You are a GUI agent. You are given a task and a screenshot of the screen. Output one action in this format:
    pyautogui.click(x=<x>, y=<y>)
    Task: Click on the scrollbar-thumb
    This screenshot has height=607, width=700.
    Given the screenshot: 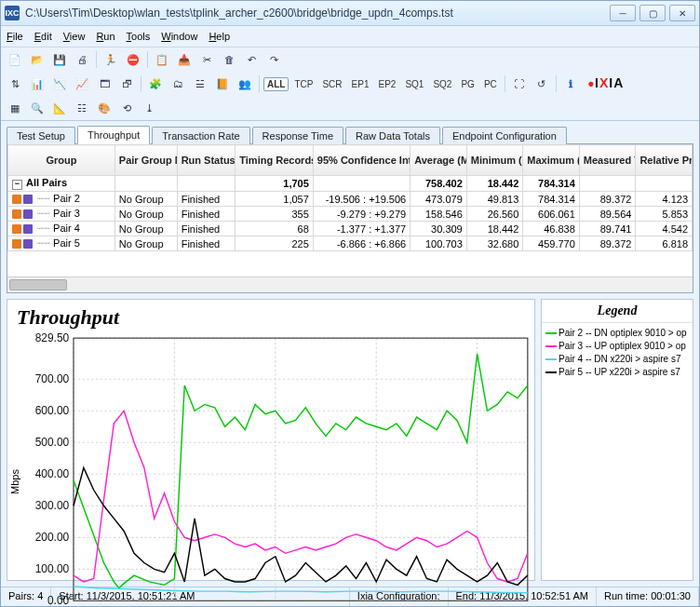 What is the action you would take?
    pyautogui.click(x=38, y=285)
    